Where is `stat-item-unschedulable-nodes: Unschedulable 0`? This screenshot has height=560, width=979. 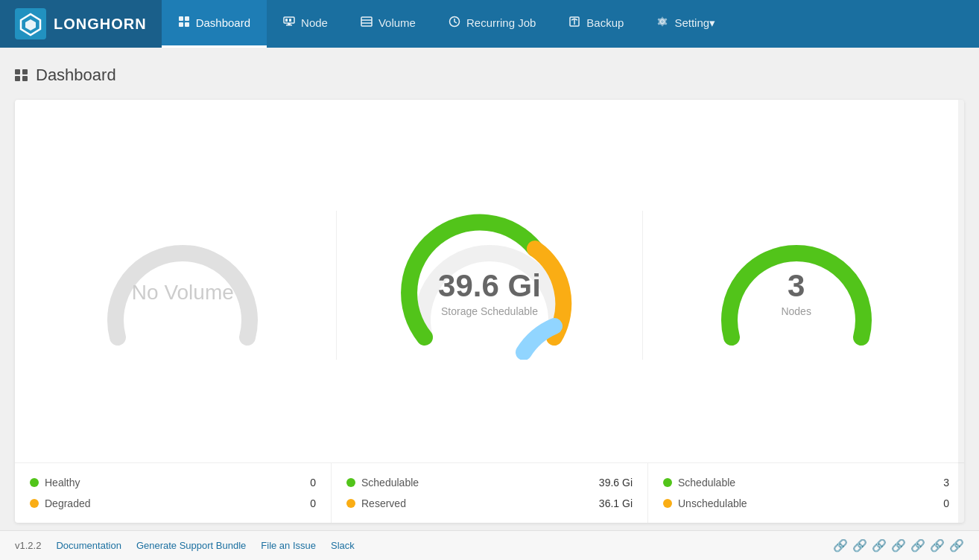 stat-item-unschedulable-nodes: Unschedulable 0 is located at coordinates (806, 503).